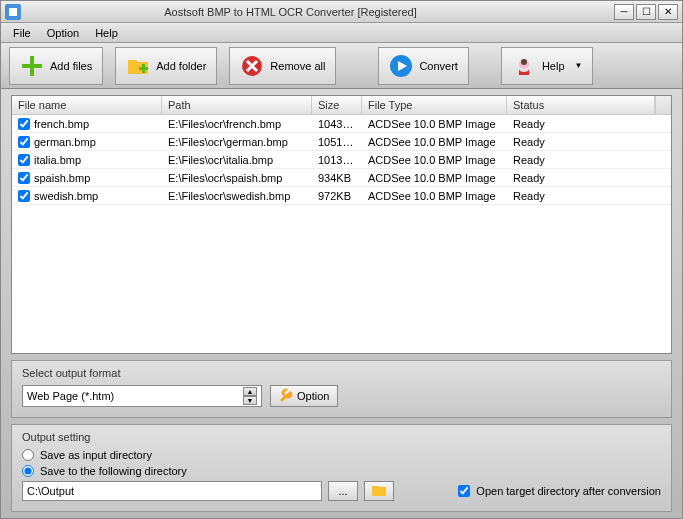 The width and height of the screenshot is (683, 519). I want to click on add-files-button: Add files, so click(56, 66).